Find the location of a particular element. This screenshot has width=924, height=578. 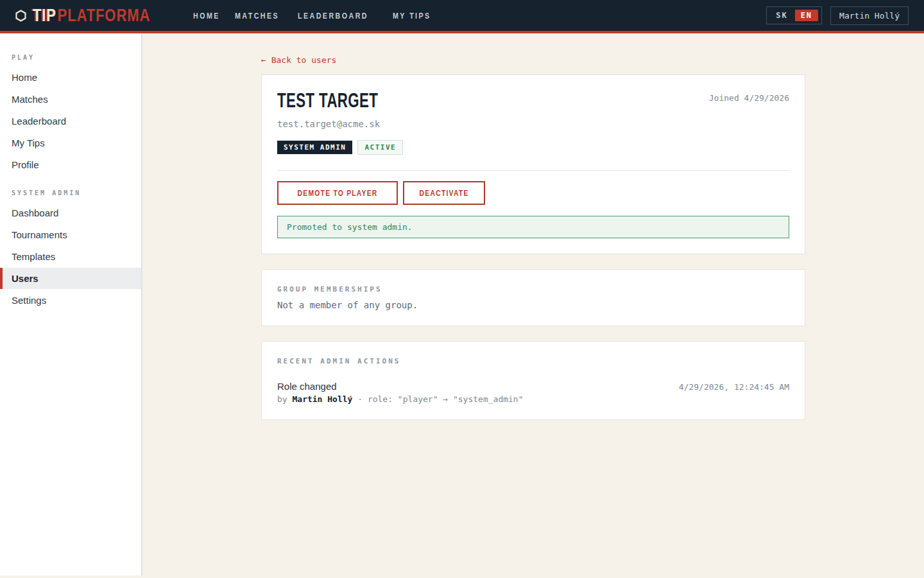

admin-action-name: Role changed is located at coordinates (400, 387).